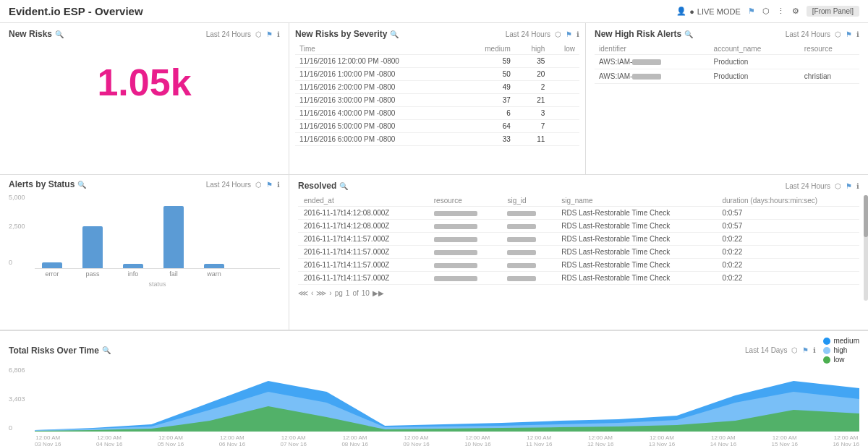 This screenshot has height=446, width=868. What do you see at coordinates (447, 440) in the screenshot?
I see `x-axis-labels: 12:00 AM03 Nov 16 12:00 AM04 Nov 16 12:0…` at bounding box center [447, 440].